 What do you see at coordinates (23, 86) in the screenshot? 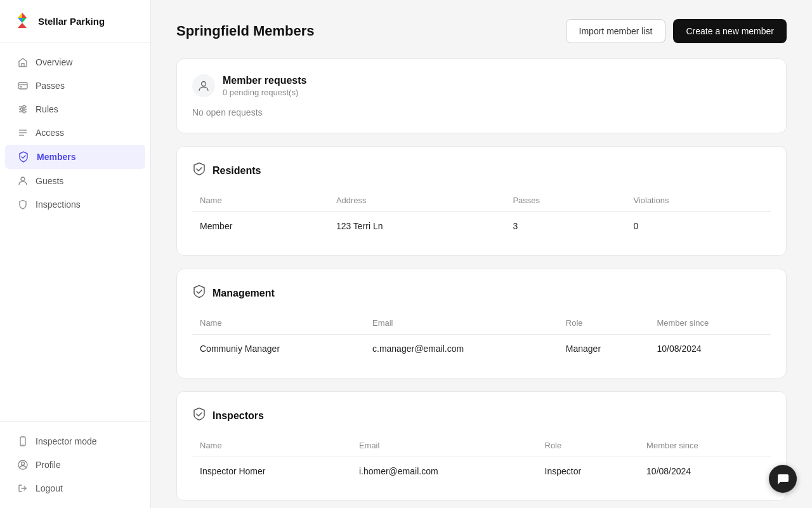
I see `card-icon` at bounding box center [23, 86].